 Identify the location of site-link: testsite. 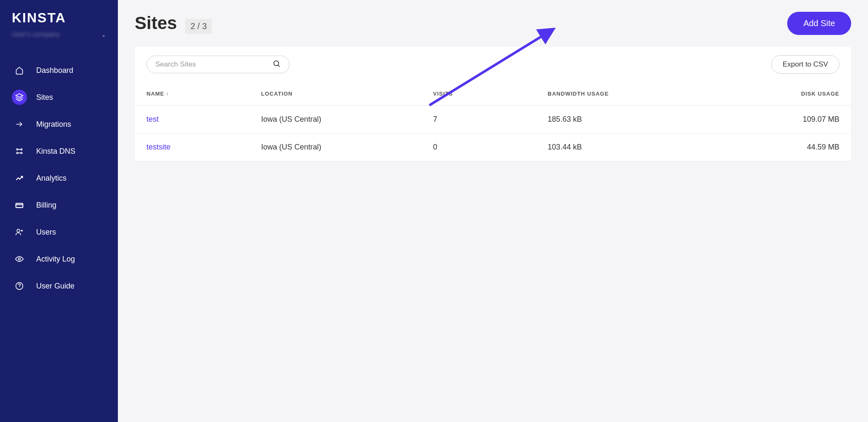
(158, 147).